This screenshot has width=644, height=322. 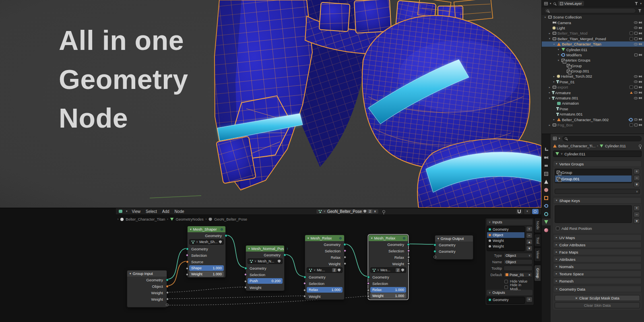 What do you see at coordinates (206, 242) in the screenshot?
I see `node-datablock-dropdown: ∨ Mesh_Sh...` at bounding box center [206, 242].